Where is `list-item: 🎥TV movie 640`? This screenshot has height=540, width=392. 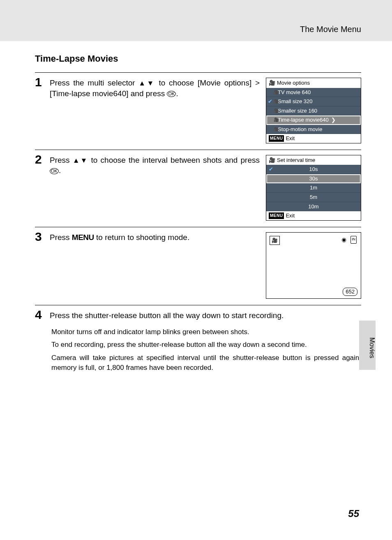 list-item: 🎥TV movie 640 is located at coordinates (314, 93).